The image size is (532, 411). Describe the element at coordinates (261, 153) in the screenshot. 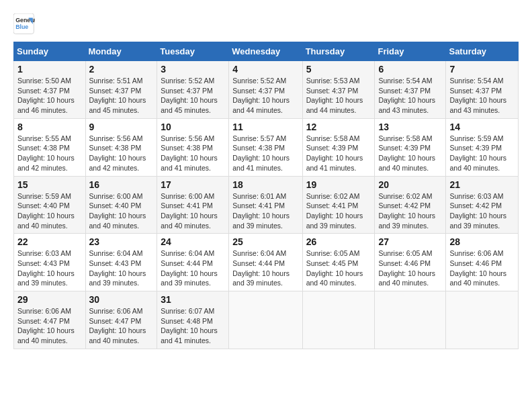

I see `day-info: Sunrise: 5:57 AMSunset: 4:38 PMDaylight:…` at that location.